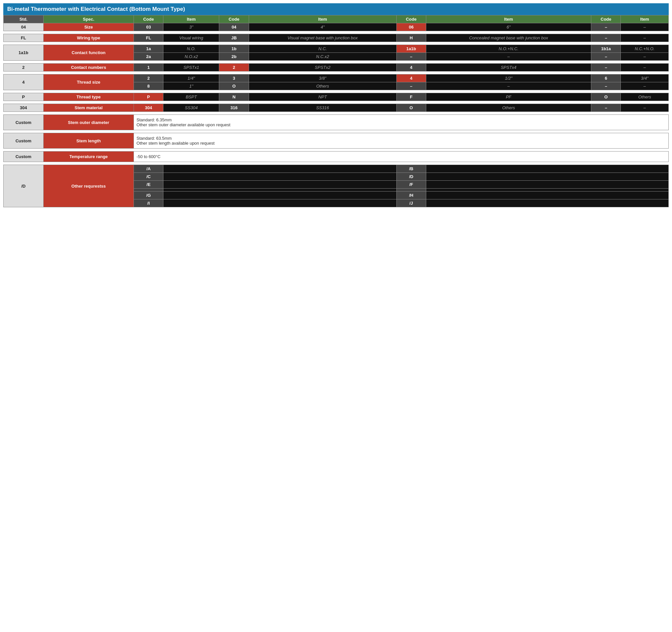 The image size is (672, 632). What do you see at coordinates (149, 20) in the screenshot?
I see `col-code1-header: Code` at bounding box center [149, 20].